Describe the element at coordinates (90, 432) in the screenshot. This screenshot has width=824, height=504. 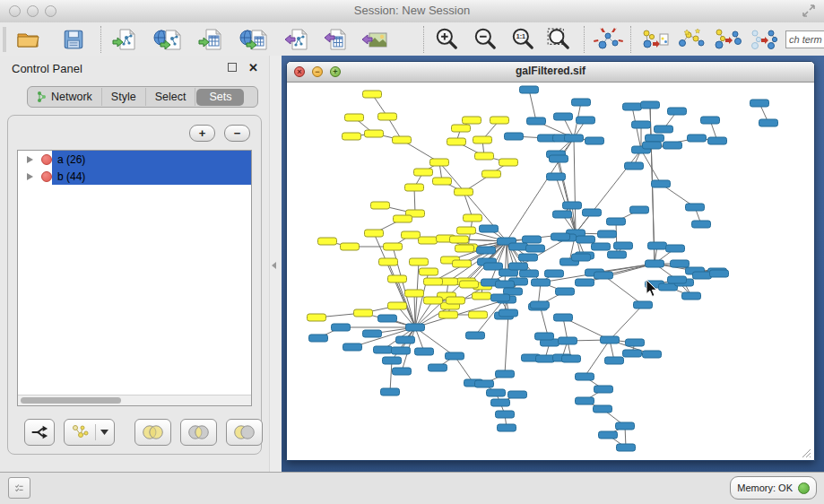
I see `create-set-from-network-button` at that location.